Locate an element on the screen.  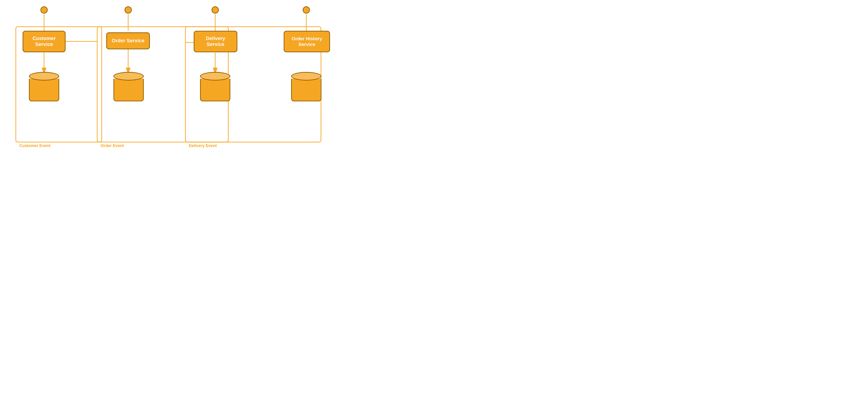
delivery-lollipop is located at coordinates (215, 10).